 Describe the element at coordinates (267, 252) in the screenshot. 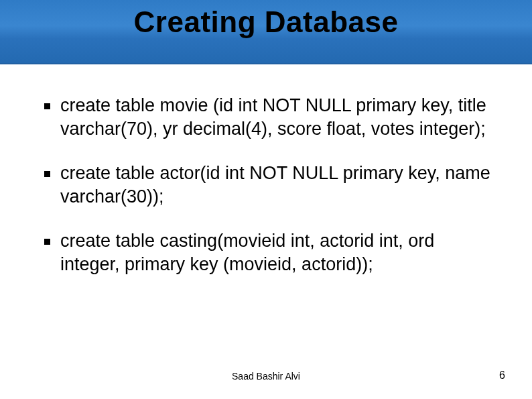

I see `list-item: create table casting(movieid int, actori…` at that location.